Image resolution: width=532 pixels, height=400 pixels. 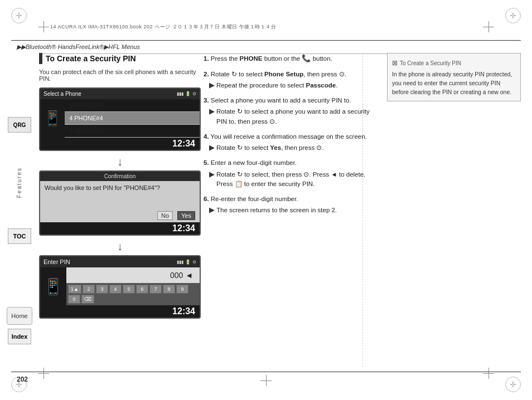 I want to click on phone-list-item-4: 4 PHONE#4, so click(x=132, y=118).